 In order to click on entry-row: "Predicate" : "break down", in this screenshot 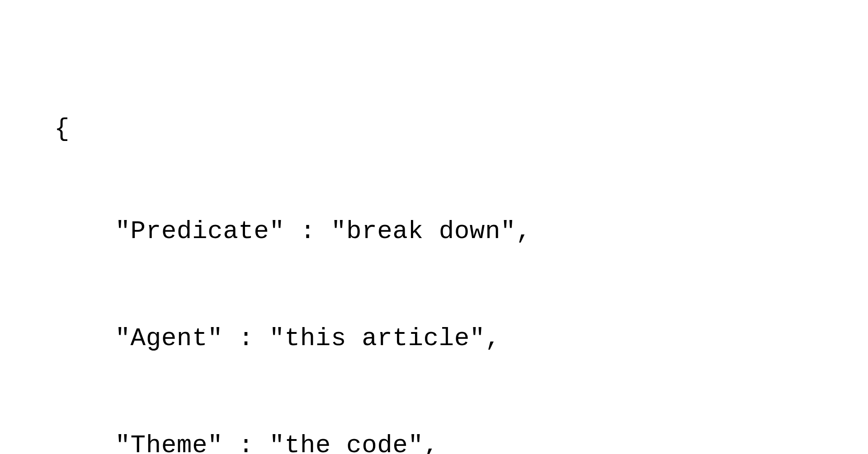, I will do `click(461, 247)`.